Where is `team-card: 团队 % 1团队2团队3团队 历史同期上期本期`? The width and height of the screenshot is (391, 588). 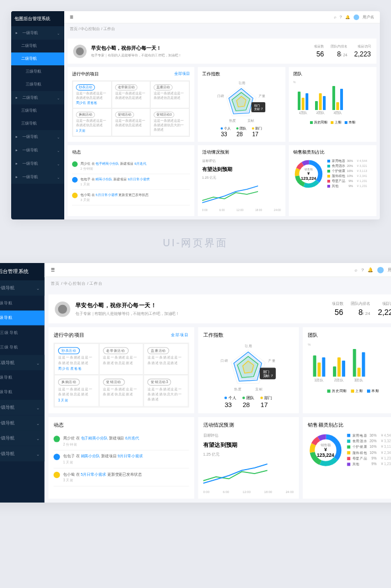 team-card: 团队 % 1团队2团队3团队 历史同期上期本期 is located at coordinates (347, 370).